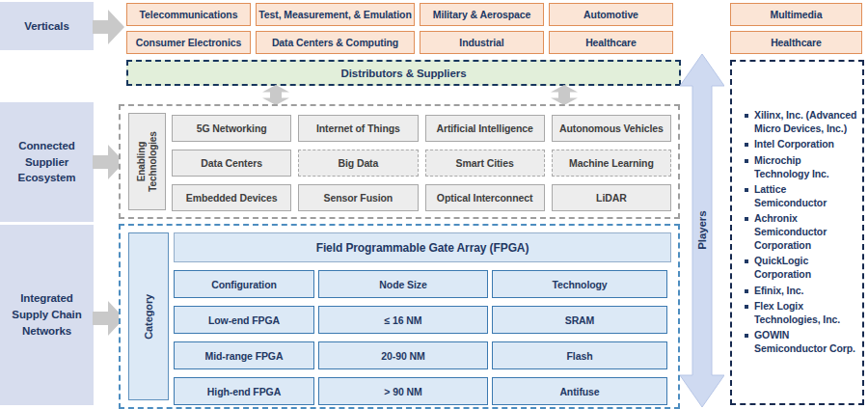 The image size is (868, 409). I want to click on verticals-section-label: Verticals, so click(46, 26).